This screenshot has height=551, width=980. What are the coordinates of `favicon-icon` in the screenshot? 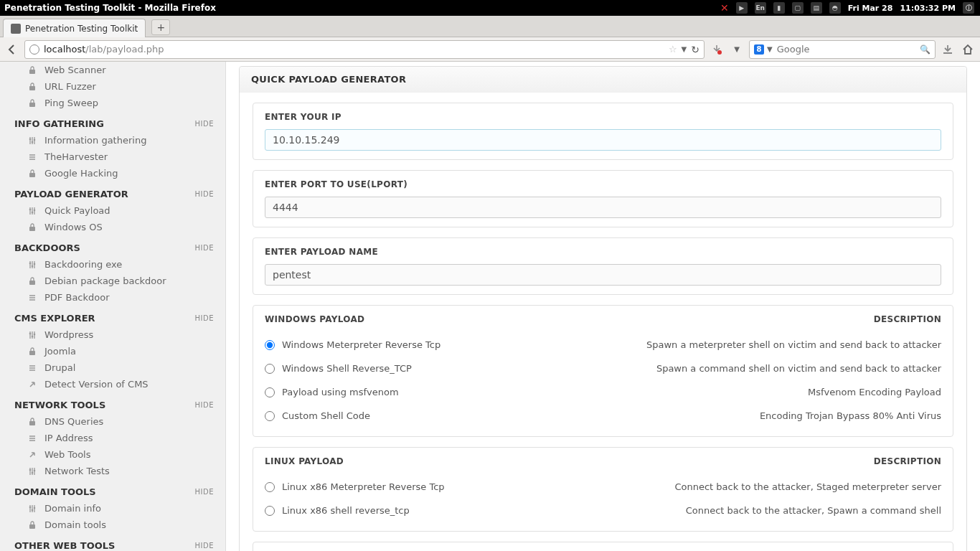 It's located at (16, 29).